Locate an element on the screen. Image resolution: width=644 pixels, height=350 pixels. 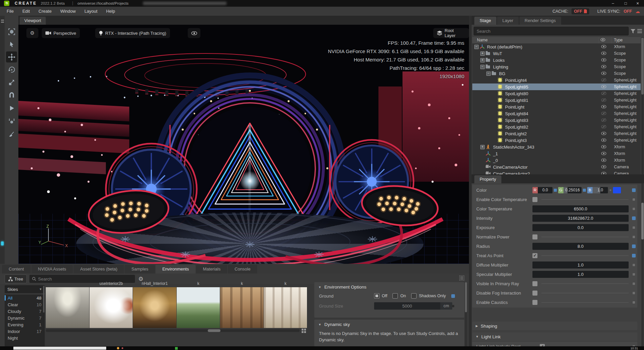
stage-search-input: Search is located at coordinates (551, 31).